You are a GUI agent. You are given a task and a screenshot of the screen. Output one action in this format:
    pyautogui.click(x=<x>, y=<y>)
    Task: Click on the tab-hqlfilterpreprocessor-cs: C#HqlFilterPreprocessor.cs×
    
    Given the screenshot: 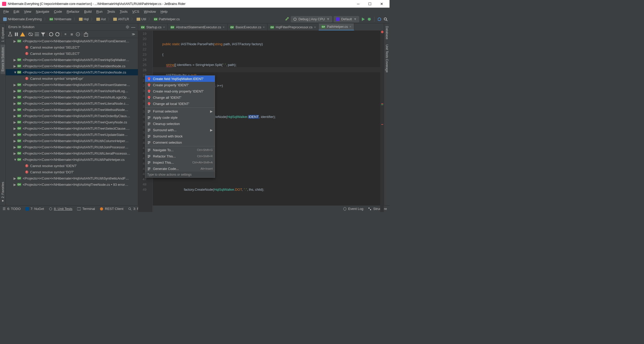 What is the action you would take?
    pyautogui.click(x=293, y=27)
    